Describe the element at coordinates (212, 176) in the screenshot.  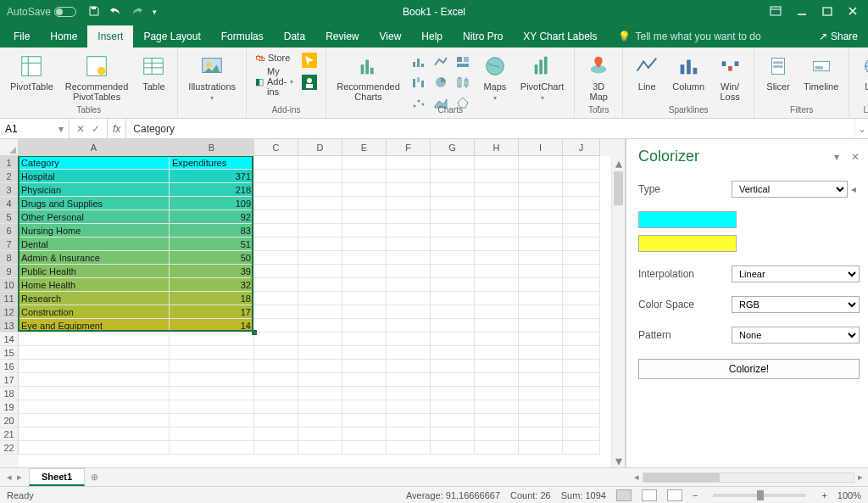
I see `cell: 371` at that location.